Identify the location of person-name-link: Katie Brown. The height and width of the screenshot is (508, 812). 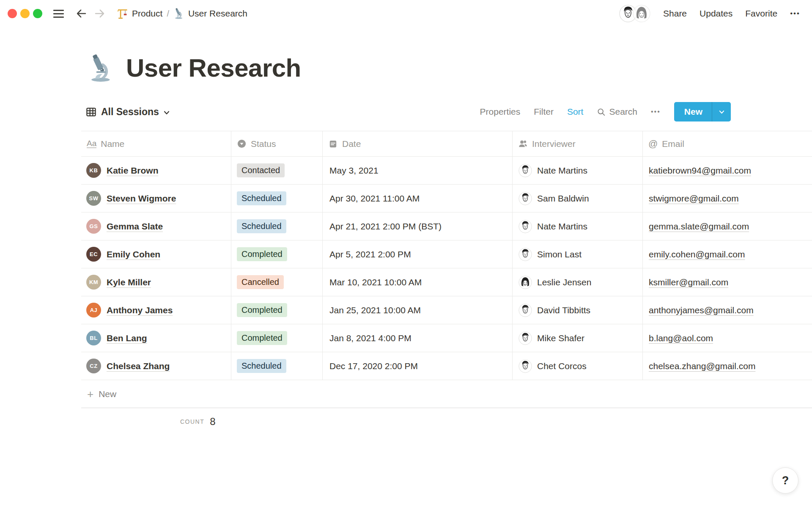
(133, 171).